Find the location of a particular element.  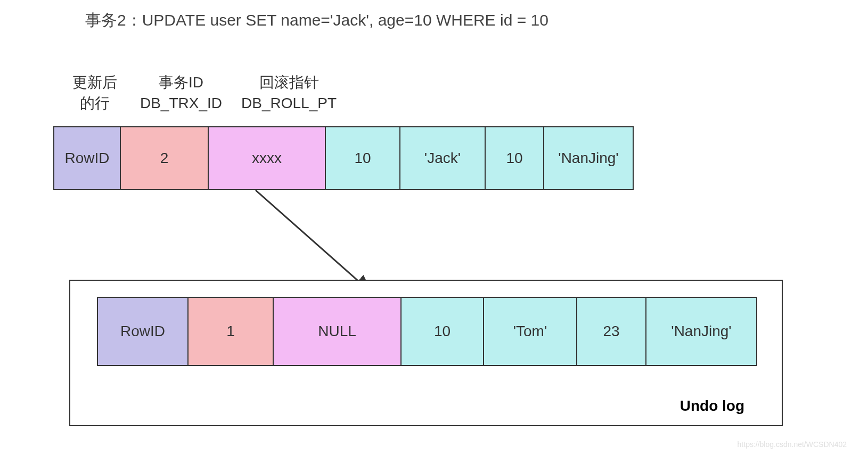

undo-cell-id: 10 is located at coordinates (443, 331).